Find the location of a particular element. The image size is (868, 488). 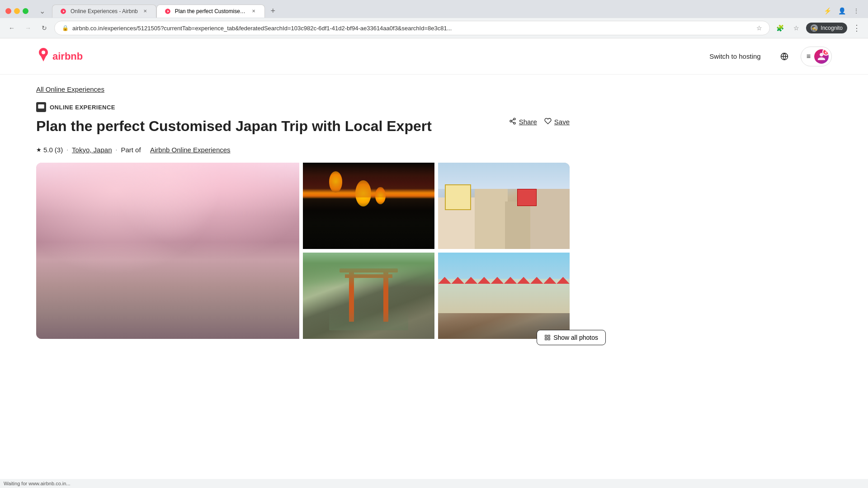

hamburger-icon: ≡ is located at coordinates (808, 56).